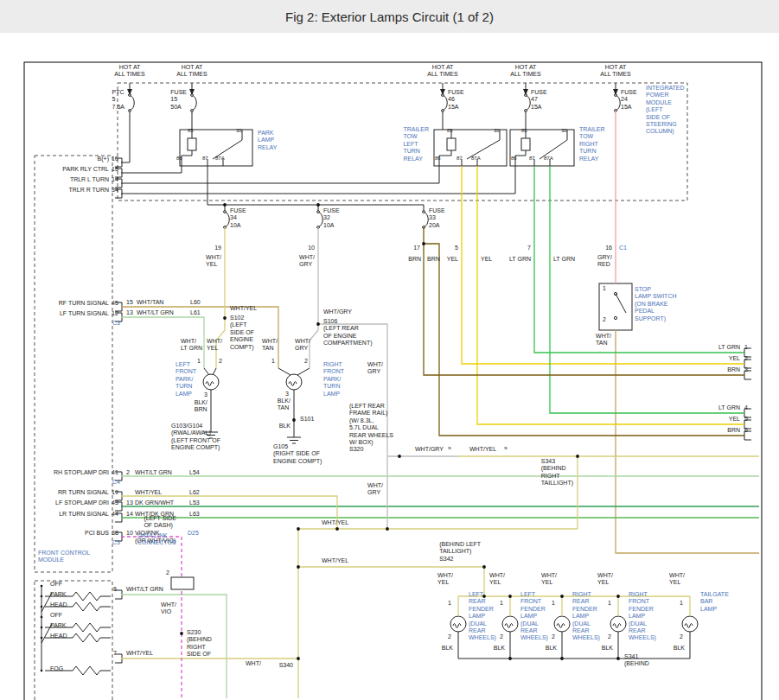 This screenshot has height=700, width=779. What do you see at coordinates (605, 261) in the screenshot?
I see `wire-gry-red-label: GRY/ RED` at bounding box center [605, 261].